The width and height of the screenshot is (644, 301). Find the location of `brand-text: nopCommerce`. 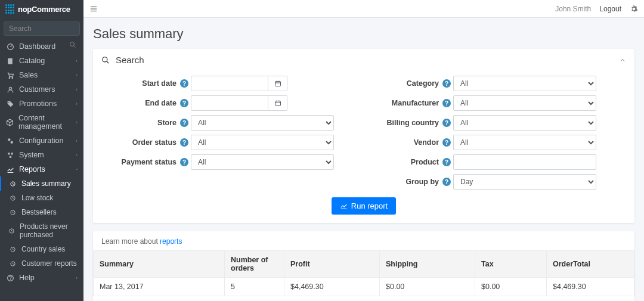

brand-text: nopCommerce is located at coordinates (44, 10).